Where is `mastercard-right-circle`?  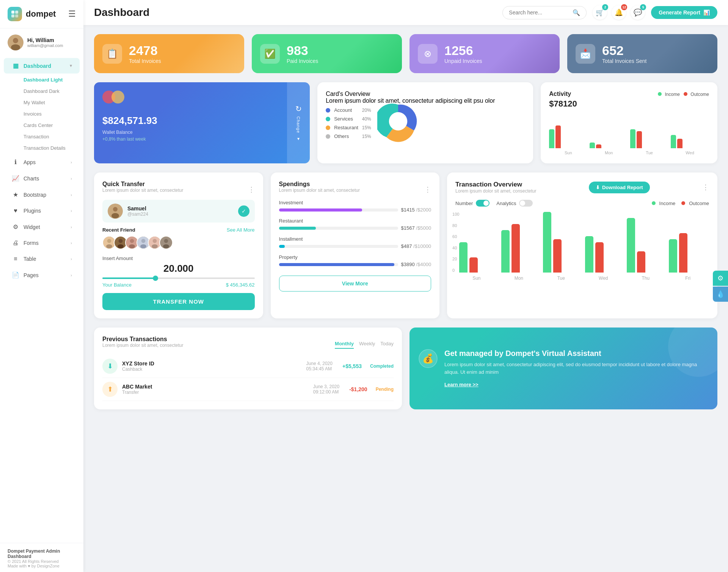
mastercard-right-circle is located at coordinates (118, 97).